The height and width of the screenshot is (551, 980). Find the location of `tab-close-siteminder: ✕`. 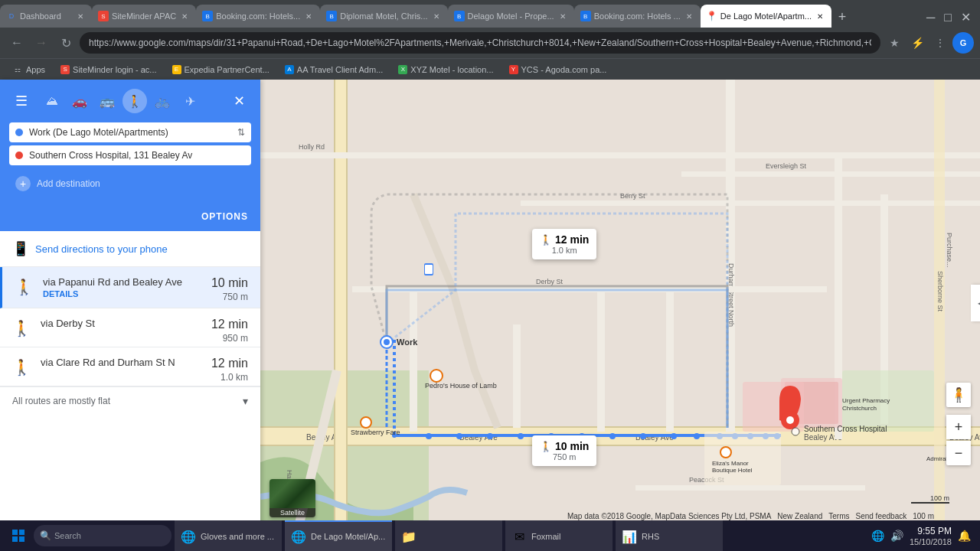

tab-close-siteminder: ✕ is located at coordinates (185, 16).